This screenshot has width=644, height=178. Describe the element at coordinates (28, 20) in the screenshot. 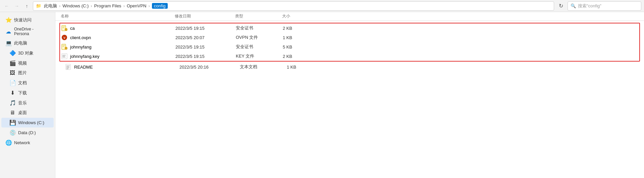

I see `sidebar-item-quick-access: ⭐ 快速访问` at that location.